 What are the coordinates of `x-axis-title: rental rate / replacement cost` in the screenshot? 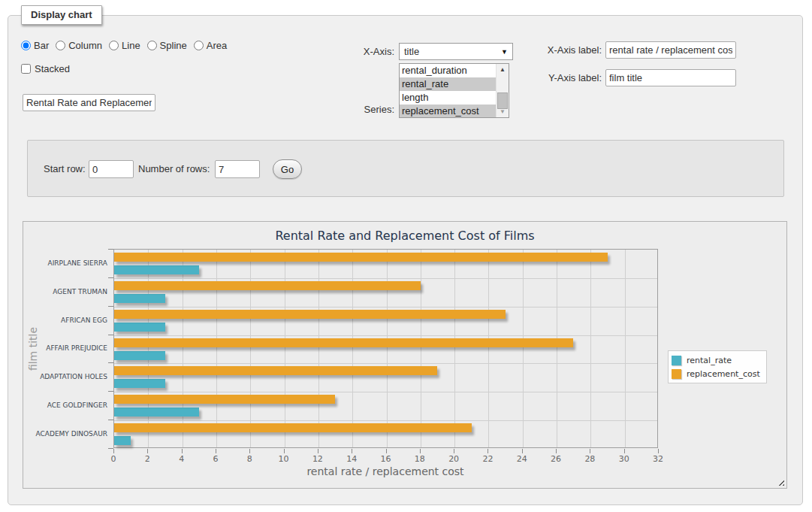 It's located at (385, 471).